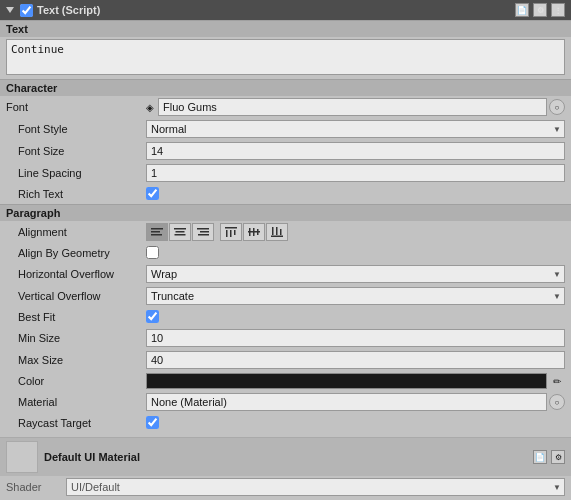 This screenshot has width=571, height=500. I want to click on sub-panel-header: Default UI Material 📄 ⚙, so click(286, 457).